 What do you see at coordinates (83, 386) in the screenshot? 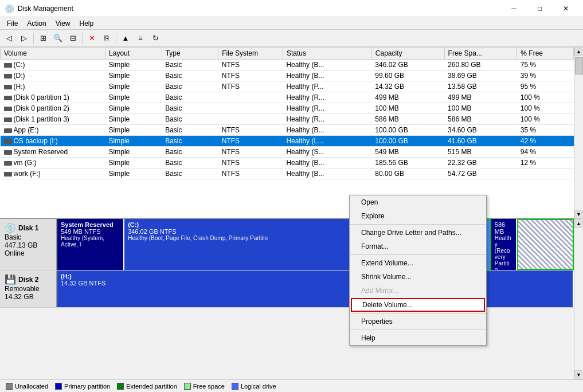
I see `legend-item: Primary partition` at bounding box center [83, 386].